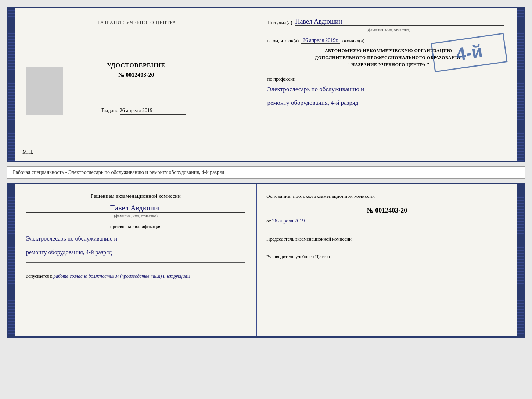 This screenshot has width=532, height=399. Describe the element at coordinates (391, 210) in the screenshot. I see `basis-number-value: 0012403-20` at that location.